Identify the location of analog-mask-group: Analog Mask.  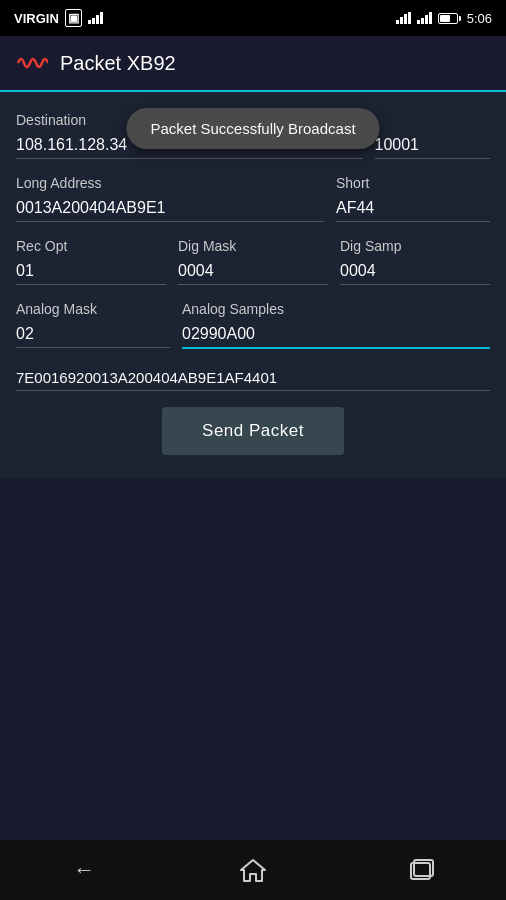
(93, 325).